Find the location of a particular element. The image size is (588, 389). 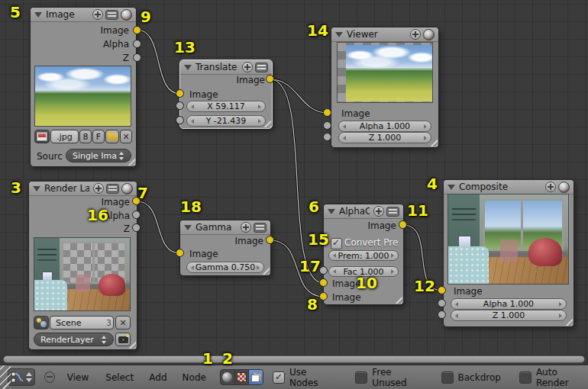

backdrop-option: Backdrop is located at coordinates (471, 378).